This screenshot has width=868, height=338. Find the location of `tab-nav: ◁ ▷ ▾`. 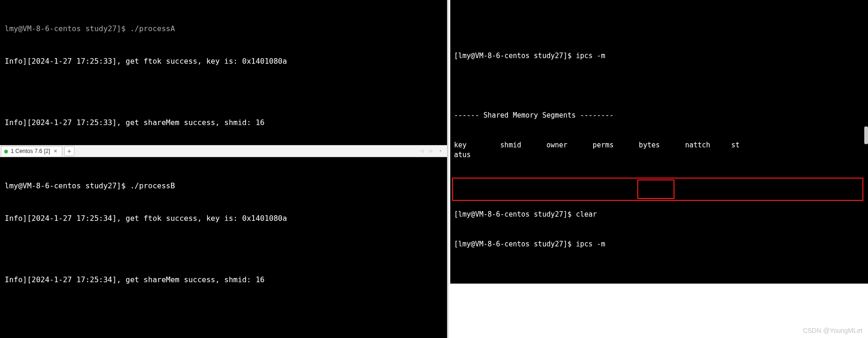

tab-nav: ◁ ▷ ▾ is located at coordinates (432, 151).